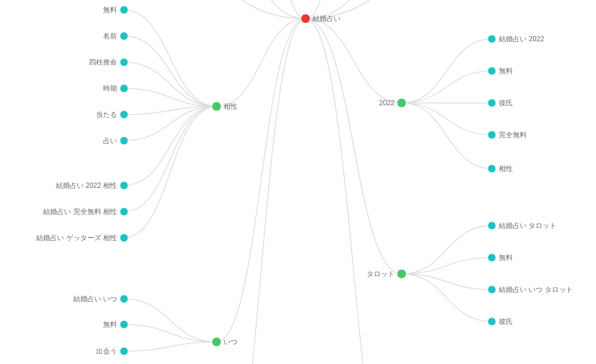  Describe the element at coordinates (447, 298) in the screenshot. I see `edge-tarot-tarot-kareshi` at that location.